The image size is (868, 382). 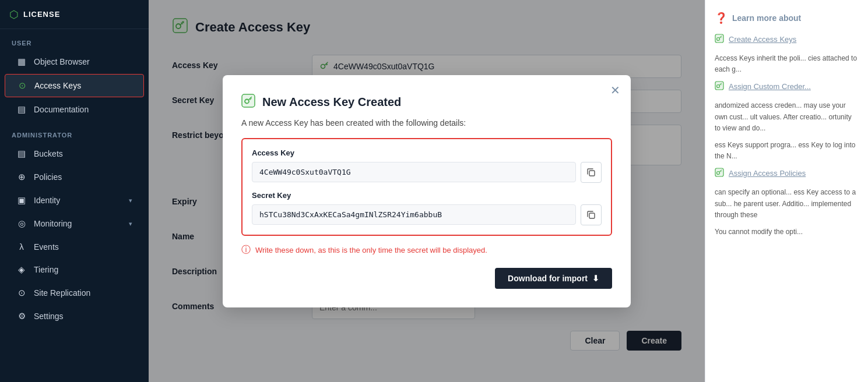 I want to click on sidebar-item-identity: ▣ Identity ▾, so click(x=75, y=200).